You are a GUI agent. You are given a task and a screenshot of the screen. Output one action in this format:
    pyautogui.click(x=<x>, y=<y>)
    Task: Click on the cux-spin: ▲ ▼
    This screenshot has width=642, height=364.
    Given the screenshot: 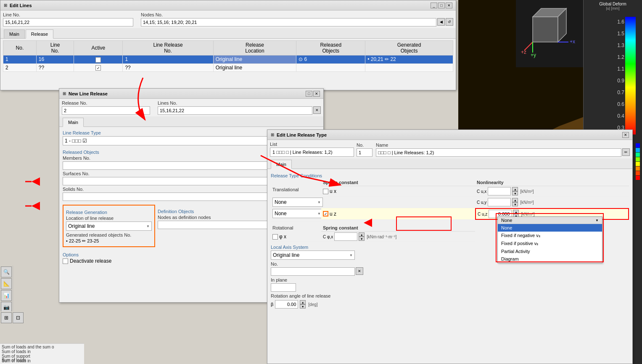 What is the action you would take?
    pyautogui.click(x=515, y=191)
    